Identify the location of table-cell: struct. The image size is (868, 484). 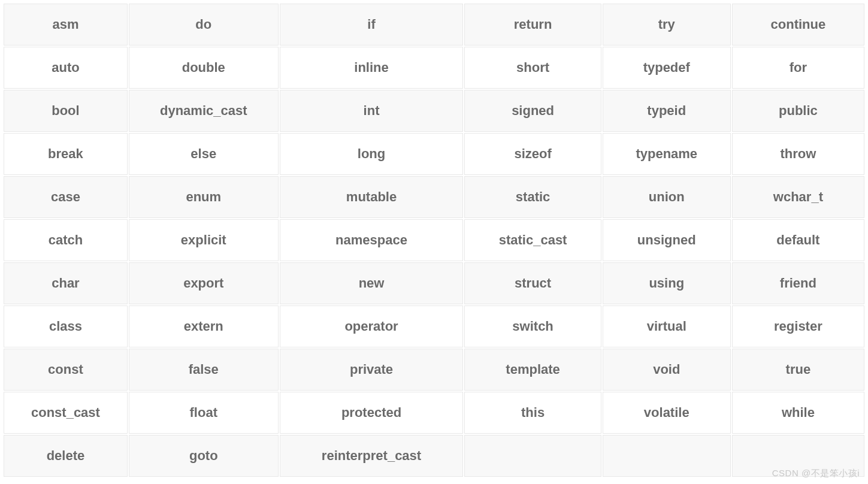
(533, 283).